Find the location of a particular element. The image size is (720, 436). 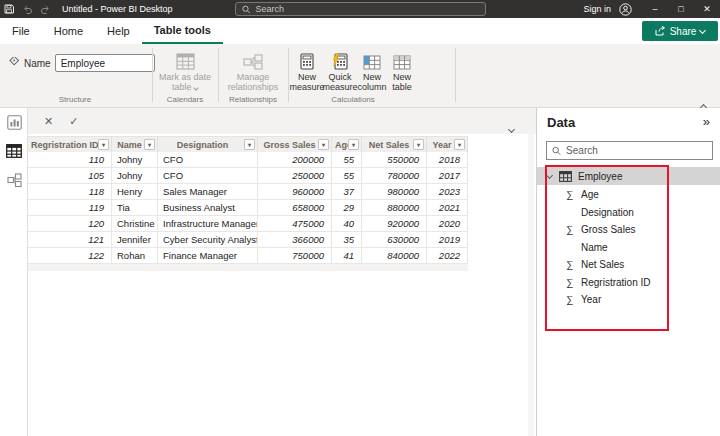

tag-icon is located at coordinates (14, 63).